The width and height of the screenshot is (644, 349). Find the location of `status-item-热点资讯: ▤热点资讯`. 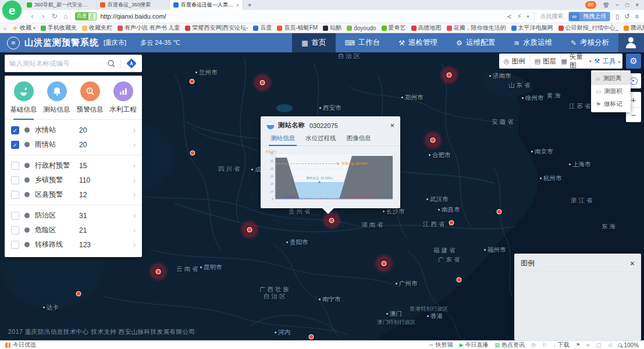

status-item-热点资讯: ▤热点资讯 is located at coordinates (510, 345).